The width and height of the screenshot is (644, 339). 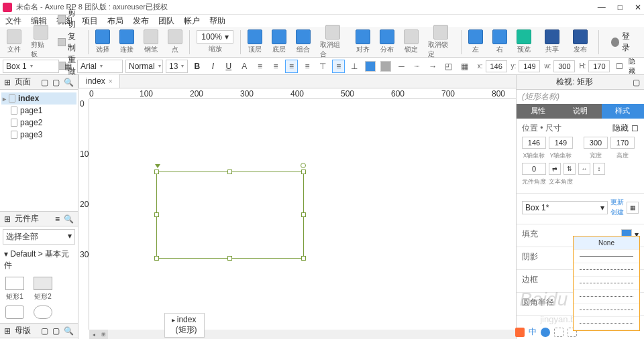 What do you see at coordinates (552, 42) in the screenshot?
I see `tool-share: 共享` at bounding box center [552, 42].